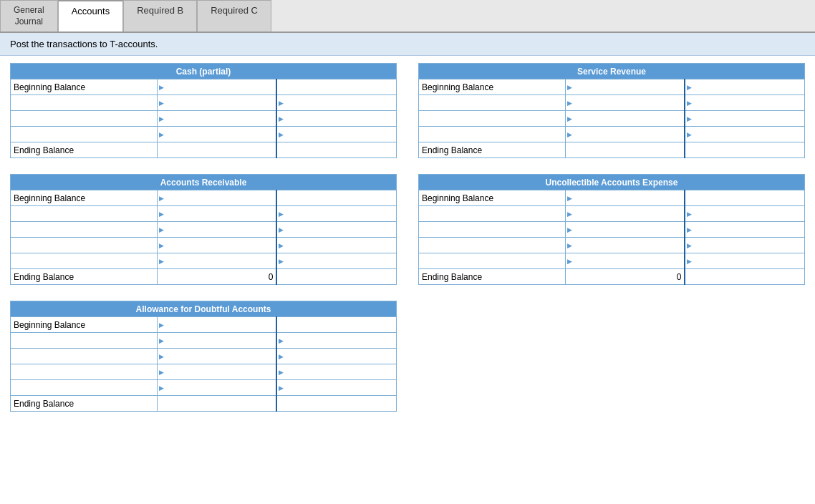 This screenshot has width=815, height=504. Describe the element at coordinates (203, 150) in the screenshot. I see `table-row: Ending Balance` at that location.